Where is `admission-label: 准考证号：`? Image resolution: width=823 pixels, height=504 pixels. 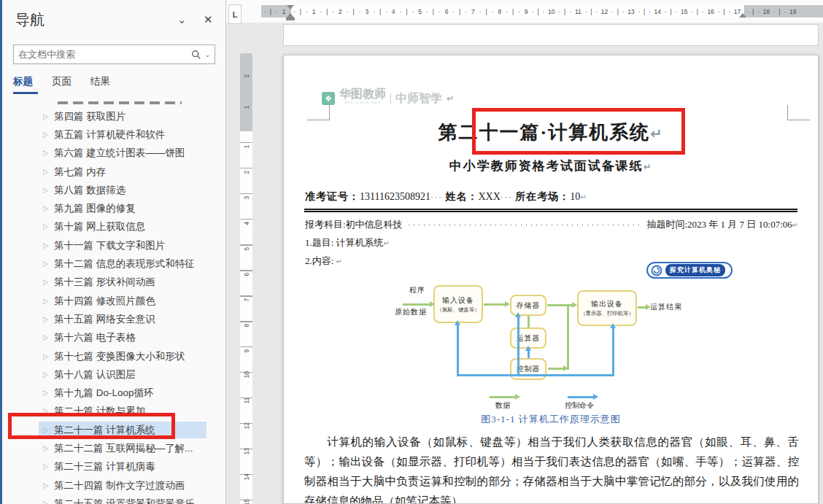
admission-label: 准考证号： is located at coordinates (333, 197).